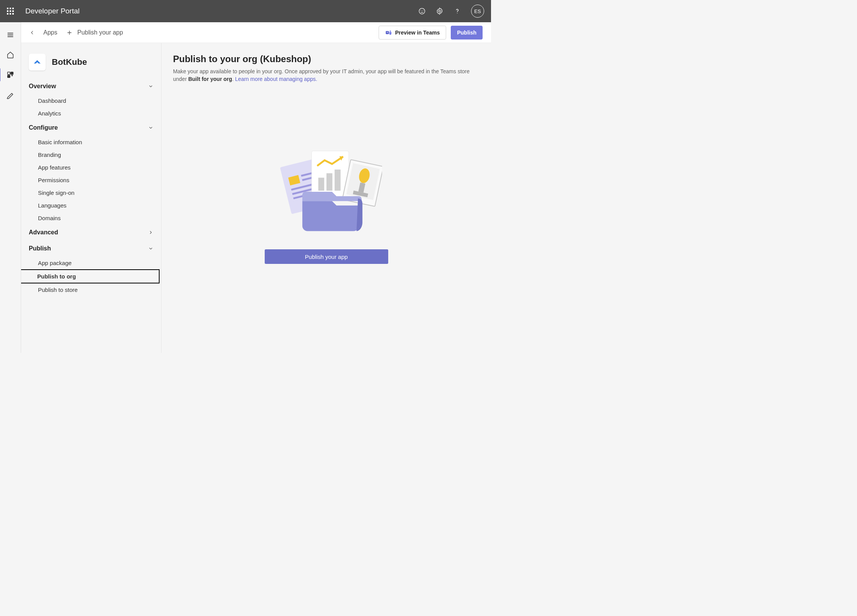  I want to click on sidebar-item-publish-to-store: Publish to store, so click(91, 290).